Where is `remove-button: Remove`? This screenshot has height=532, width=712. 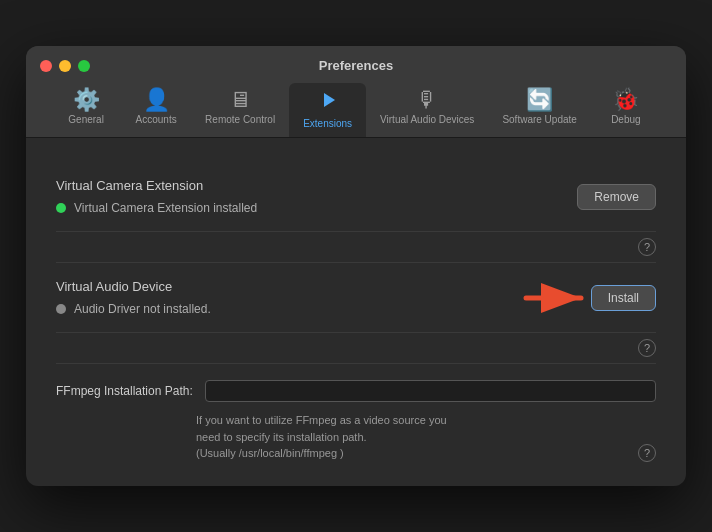
remove-button: Remove is located at coordinates (616, 197).